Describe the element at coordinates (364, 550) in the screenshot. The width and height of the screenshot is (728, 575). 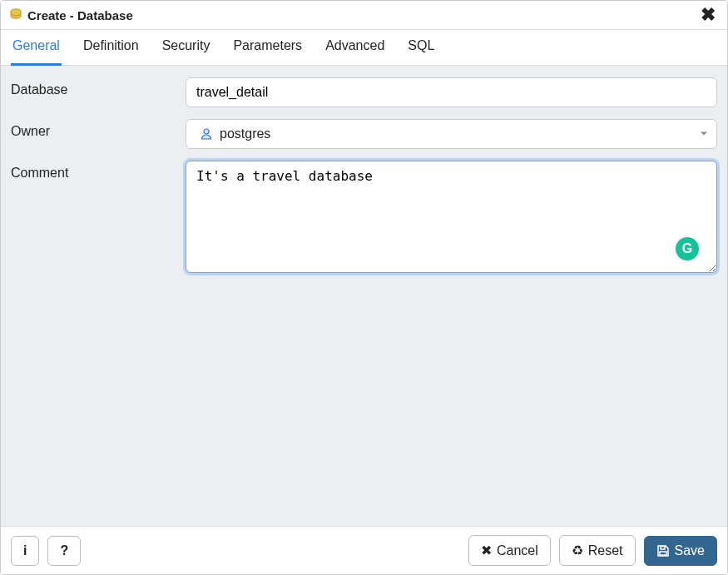
I see `dialog-footer: i ? ✖ Cancel ♻ Reset Save` at that location.